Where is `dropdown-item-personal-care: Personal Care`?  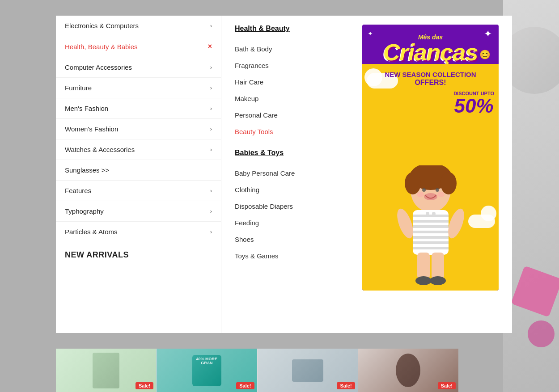
dropdown-item-personal-care: Personal Care is located at coordinates (292, 115).